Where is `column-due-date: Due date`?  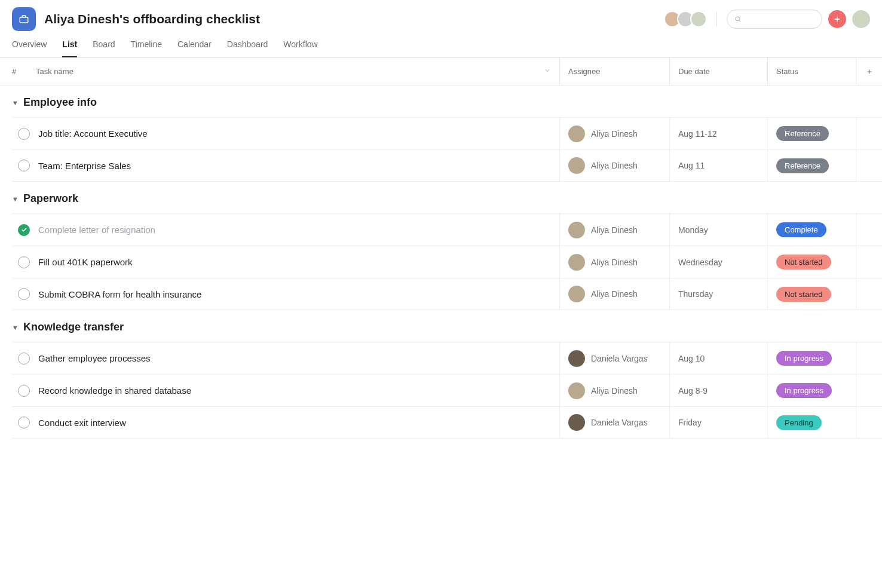
column-due-date: Due date is located at coordinates (718, 72).